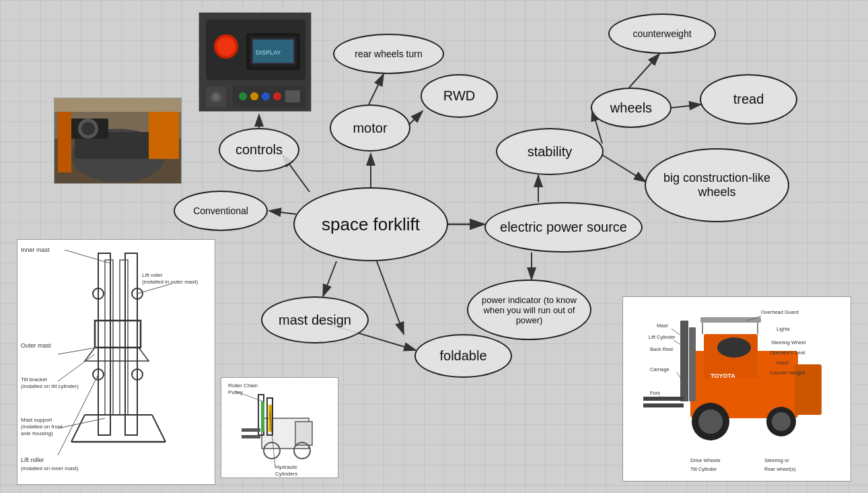 This screenshot has height=493, width=868. Describe the element at coordinates (631, 108) in the screenshot. I see `node-wheels: wheels` at that location.